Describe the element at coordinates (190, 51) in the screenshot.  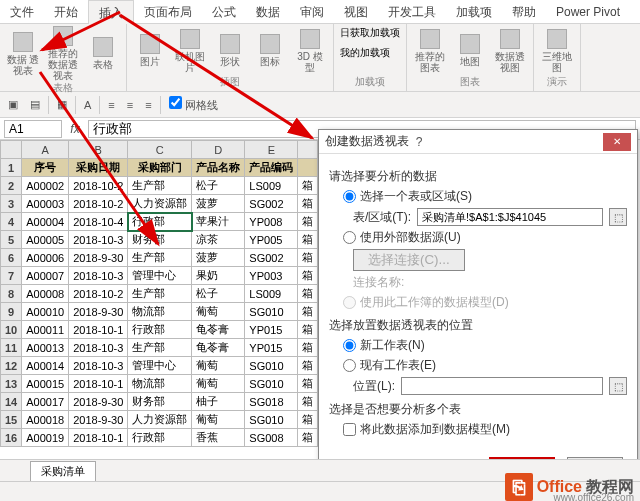
I see `online-pictures-button: 联机图片` at that location.